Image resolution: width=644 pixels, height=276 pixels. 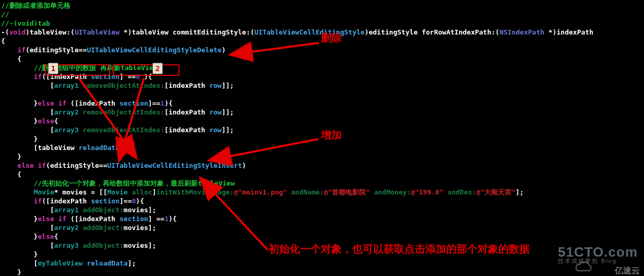 I want to click on comment: //, so click(x=5, y=15).